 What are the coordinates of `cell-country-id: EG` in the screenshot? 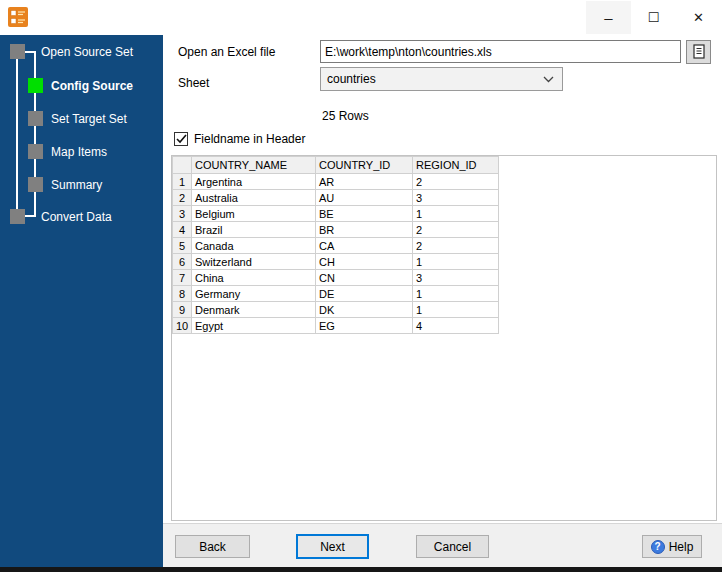 It's located at (364, 326).